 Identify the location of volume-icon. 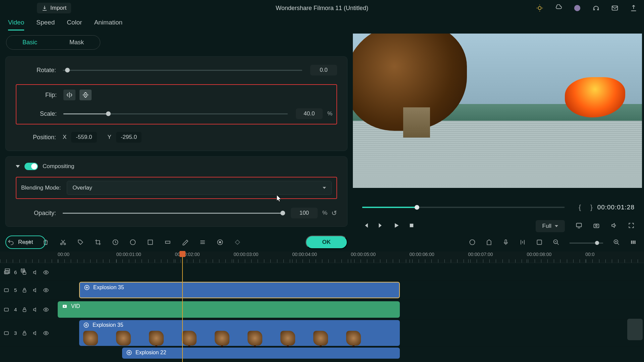
(614, 226).